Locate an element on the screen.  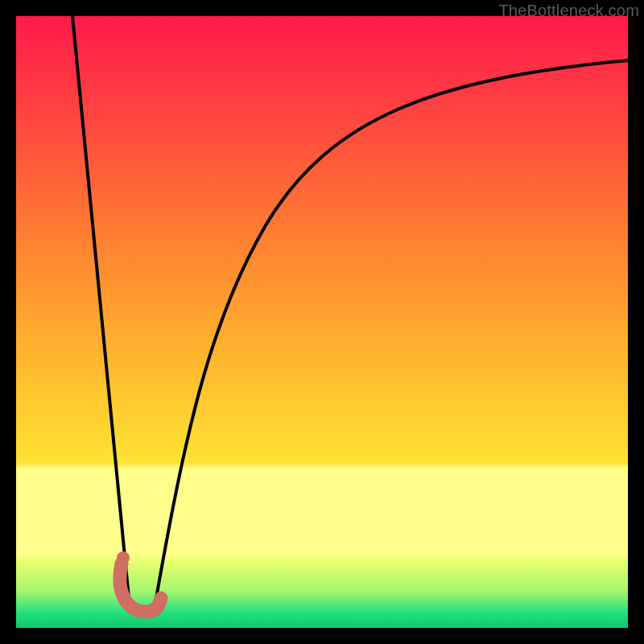
curve-left is located at coordinates (101, 308).